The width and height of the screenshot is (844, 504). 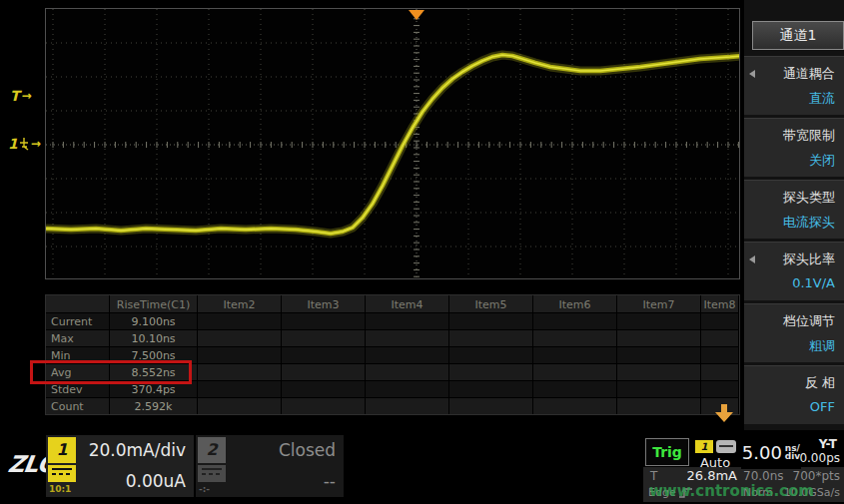 What do you see at coordinates (111, 372) in the screenshot?
I see `avg-highlight-box` at bounding box center [111, 372].